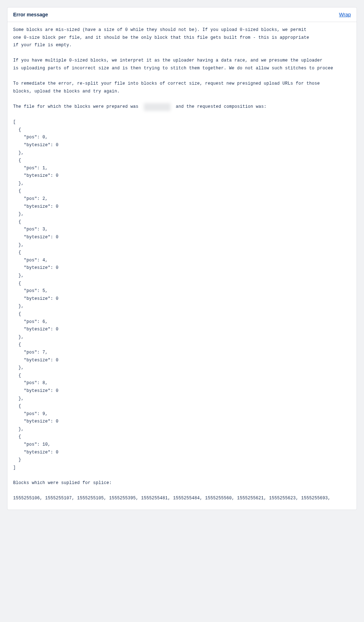 The width and height of the screenshot is (364, 622). I want to click on error-para-2: If you have multiple 0-sized blocks, we …, so click(173, 64).